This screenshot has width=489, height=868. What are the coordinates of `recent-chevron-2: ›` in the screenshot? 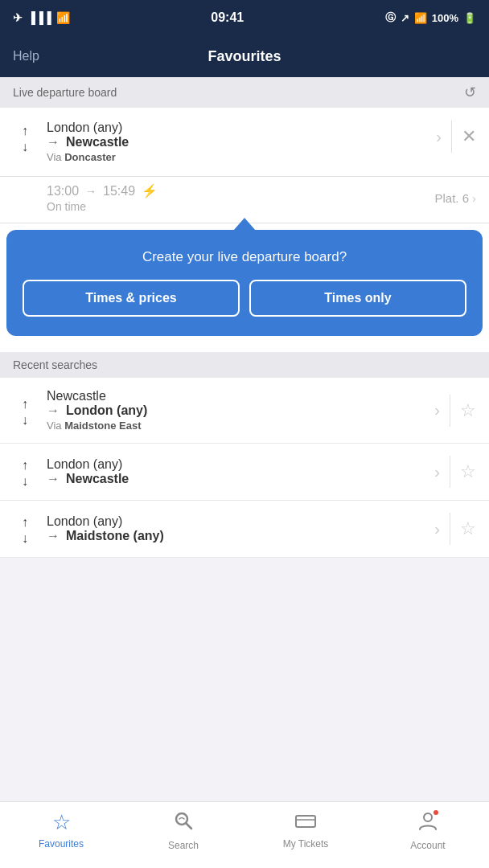 It's located at (438, 473).